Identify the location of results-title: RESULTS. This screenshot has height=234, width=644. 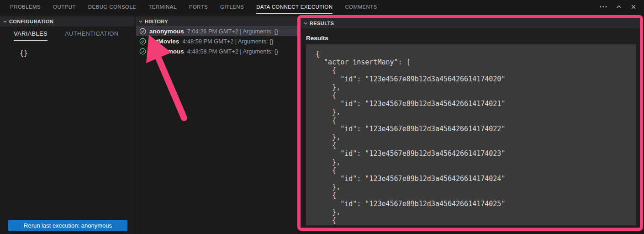
(322, 23).